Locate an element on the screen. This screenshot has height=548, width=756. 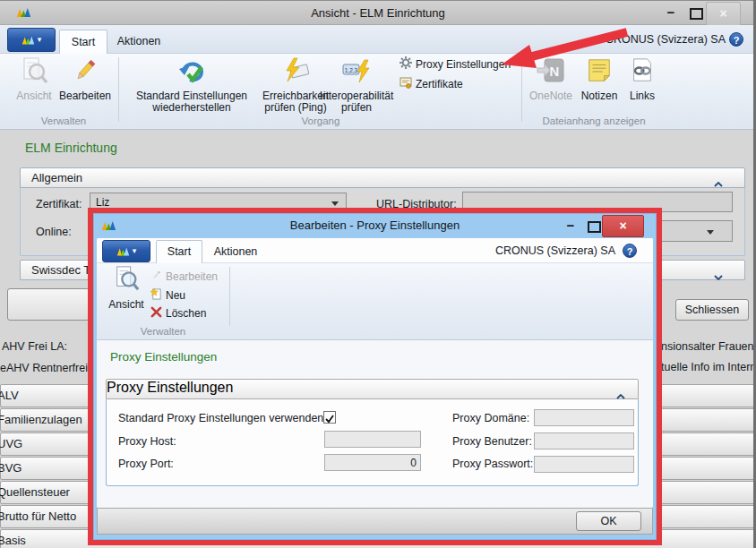
dialog-neu-button: Neu is located at coordinates (168, 295).